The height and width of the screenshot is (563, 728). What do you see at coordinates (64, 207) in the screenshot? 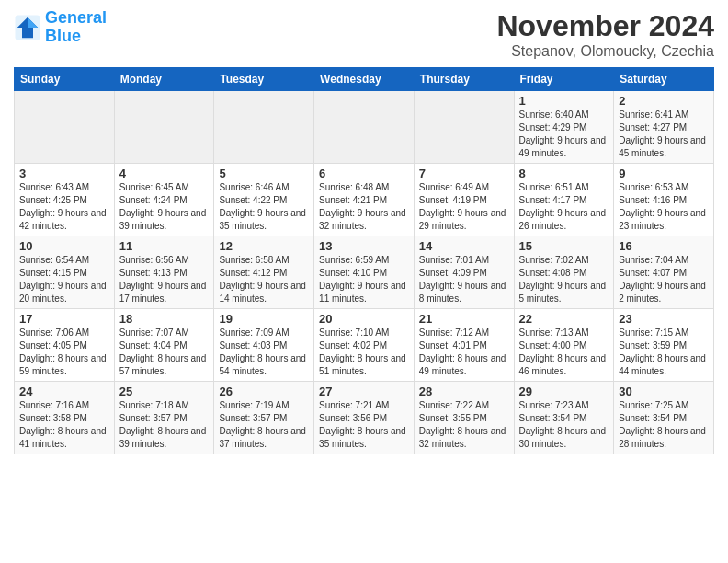
I see `day-info: Sunrise: 6:43 AM Sunset: 4:25 PM Dayligh…` at bounding box center [64, 207].